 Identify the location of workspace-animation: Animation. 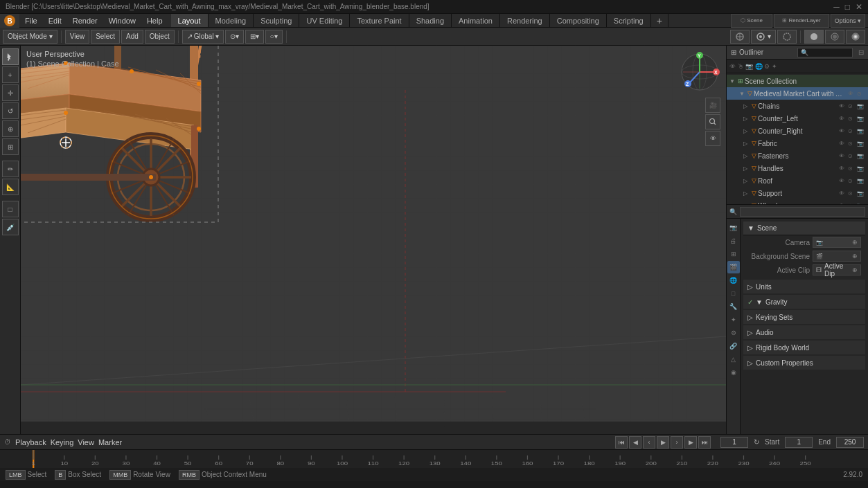
(476, 21).